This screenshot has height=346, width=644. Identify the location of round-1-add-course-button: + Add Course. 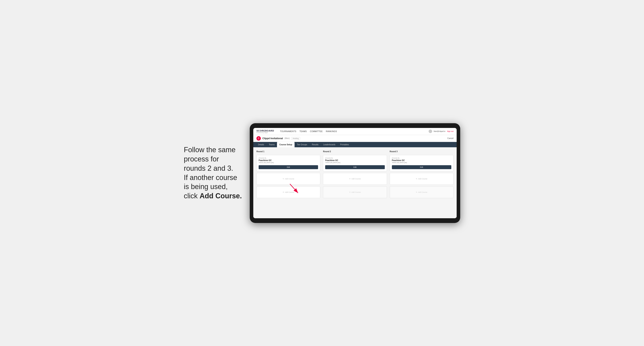
(288, 179).